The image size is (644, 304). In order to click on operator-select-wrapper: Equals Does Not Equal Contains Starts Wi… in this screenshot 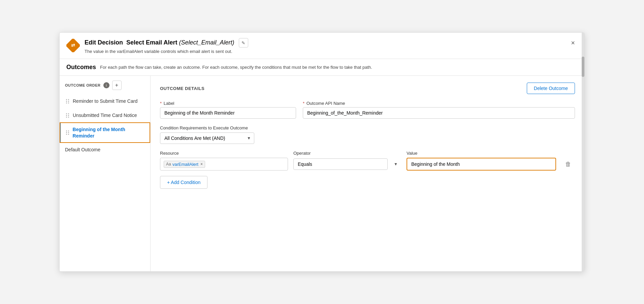, I will do `click(347, 164)`.